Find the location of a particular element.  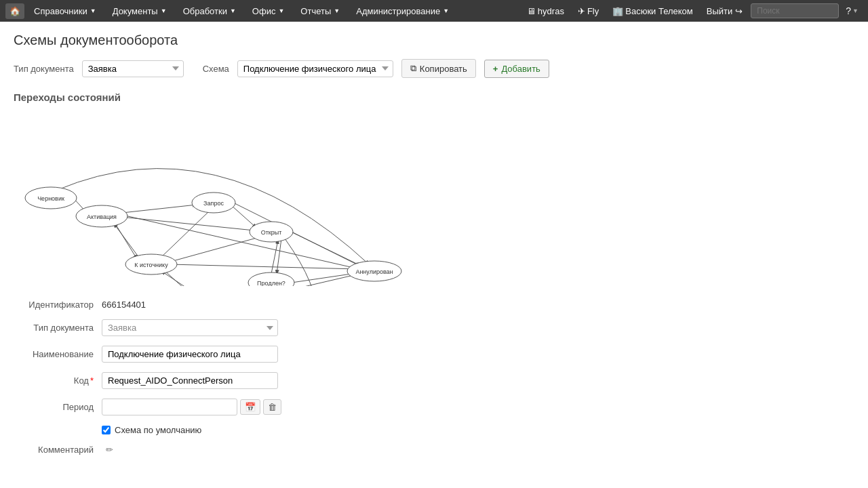

clear-date-button: 🗑 is located at coordinates (273, 407).